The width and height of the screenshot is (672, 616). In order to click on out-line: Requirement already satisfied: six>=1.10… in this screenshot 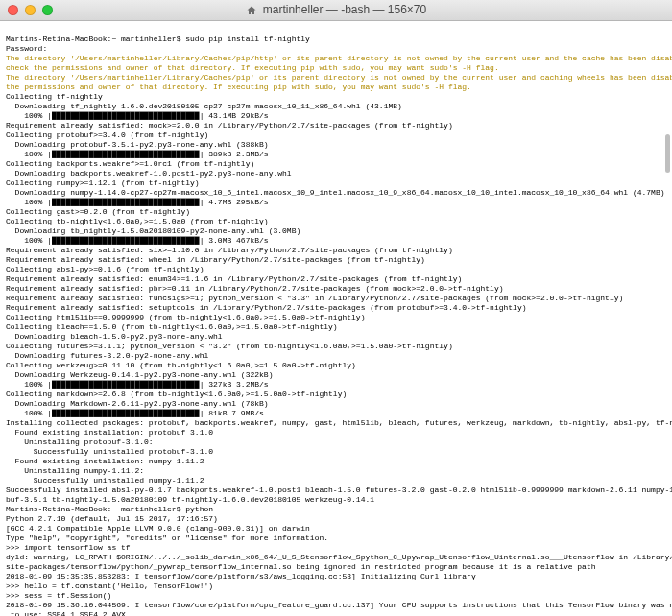, I will do `click(229, 249)`.